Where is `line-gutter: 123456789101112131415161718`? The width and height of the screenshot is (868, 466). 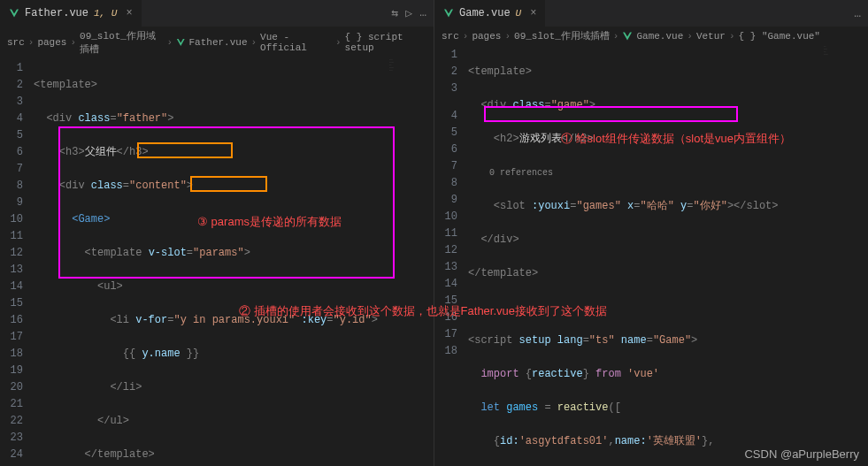
line-gutter: 123456789101112131415161718 is located at coordinates (451, 256).